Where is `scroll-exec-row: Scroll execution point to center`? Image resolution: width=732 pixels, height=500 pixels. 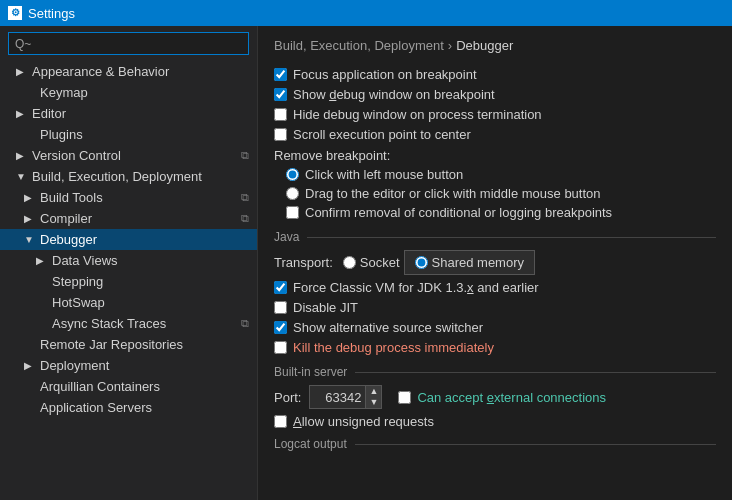 scroll-exec-row: Scroll execution point to center is located at coordinates (495, 134).